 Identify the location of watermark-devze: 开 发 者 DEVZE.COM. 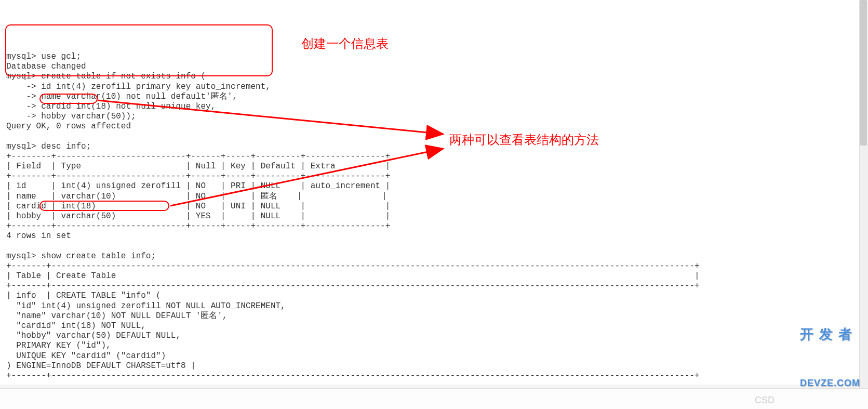
(830, 349).